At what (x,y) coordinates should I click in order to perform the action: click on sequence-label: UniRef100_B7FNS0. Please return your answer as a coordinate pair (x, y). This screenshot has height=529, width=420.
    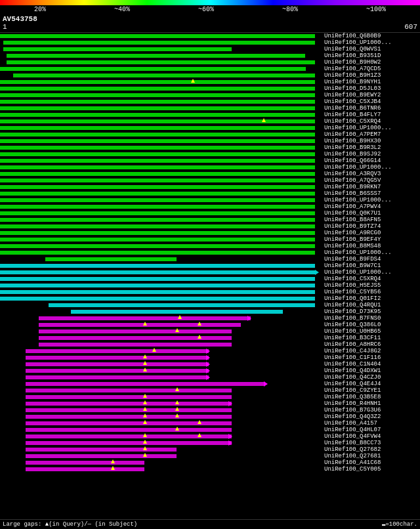
    Looking at the image, I should click on (371, 318).